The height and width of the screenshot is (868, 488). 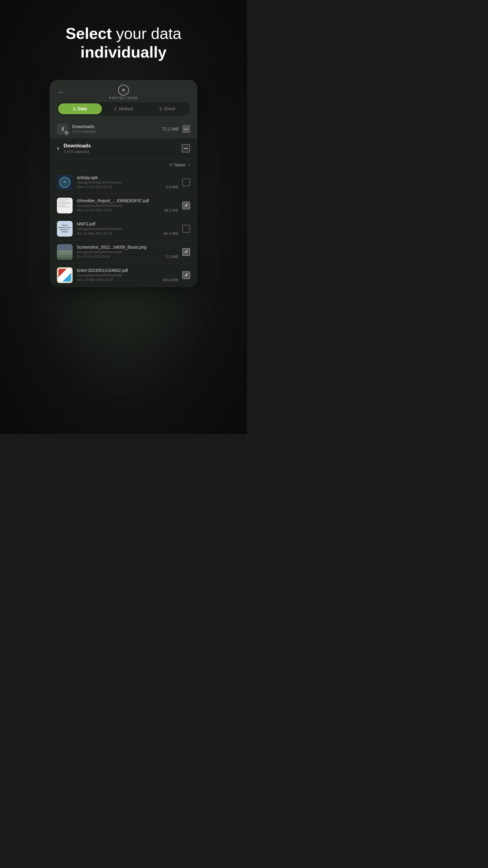 I want to click on logo-section: ★ PROTECTSTAR, so click(x=124, y=92).